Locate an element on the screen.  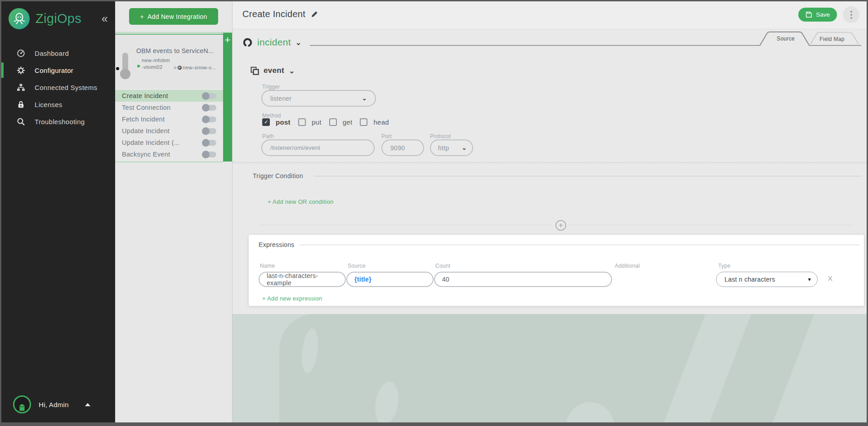
event-section-title: event is located at coordinates (274, 71).